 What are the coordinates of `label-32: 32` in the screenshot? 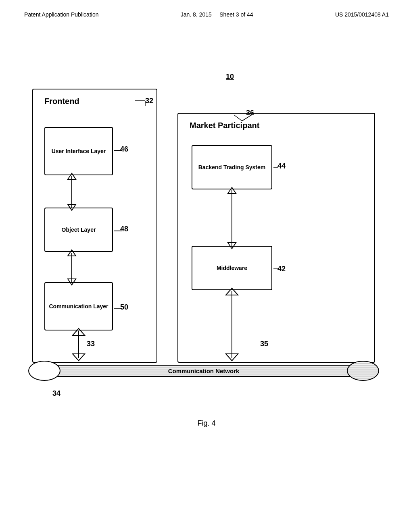 It's located at (149, 101).